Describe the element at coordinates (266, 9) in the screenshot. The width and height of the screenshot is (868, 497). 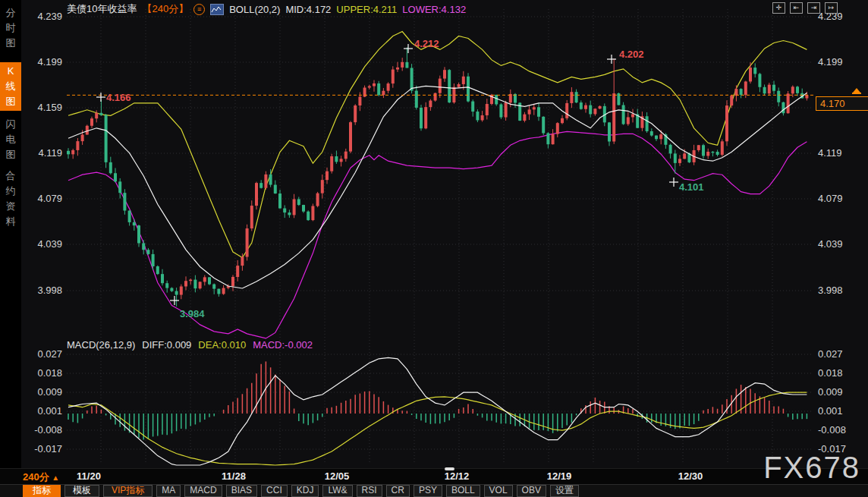
I see `chart-header: 美债10年收益率 【240分】 ≡ BOLL(20,2) MID:4.172 U…` at that location.